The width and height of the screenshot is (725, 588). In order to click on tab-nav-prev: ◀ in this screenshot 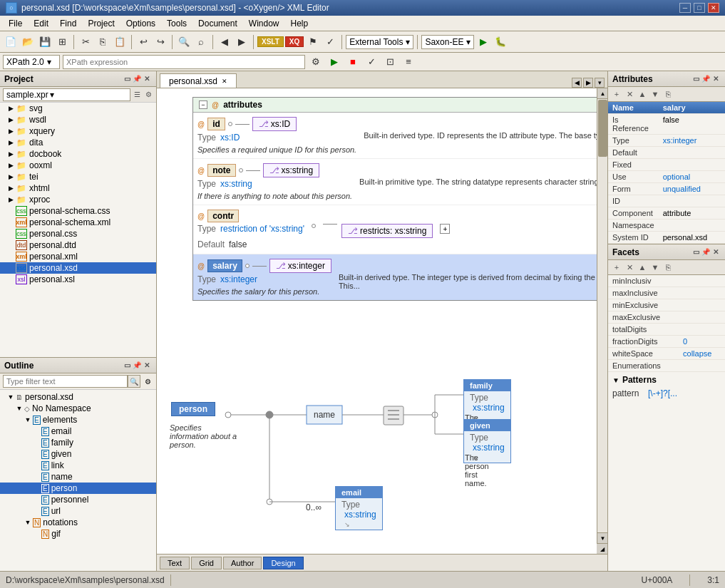, I will do `click(577, 83)`.